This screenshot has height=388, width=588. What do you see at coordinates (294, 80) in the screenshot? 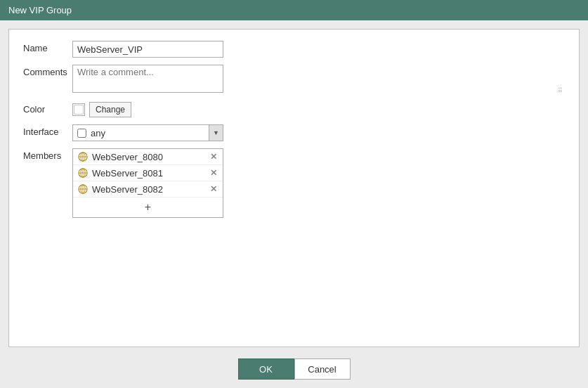
I see `comments-row: Comments ⠿` at bounding box center [294, 80].